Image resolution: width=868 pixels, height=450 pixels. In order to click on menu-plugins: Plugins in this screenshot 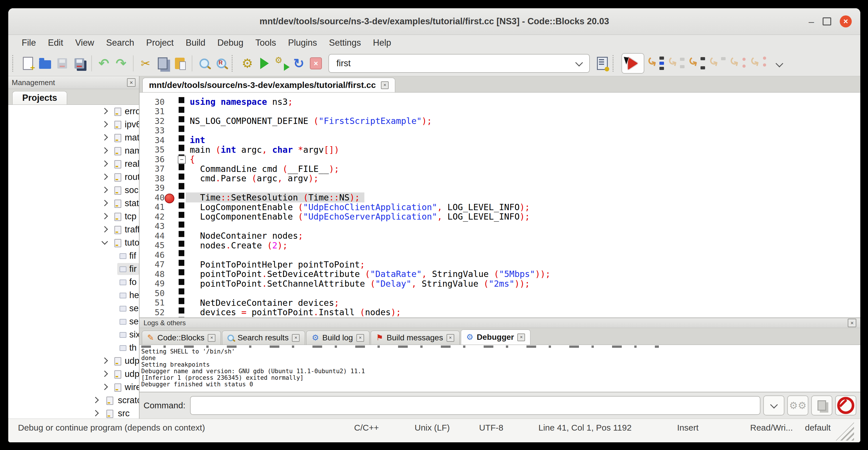, I will do `click(303, 43)`.